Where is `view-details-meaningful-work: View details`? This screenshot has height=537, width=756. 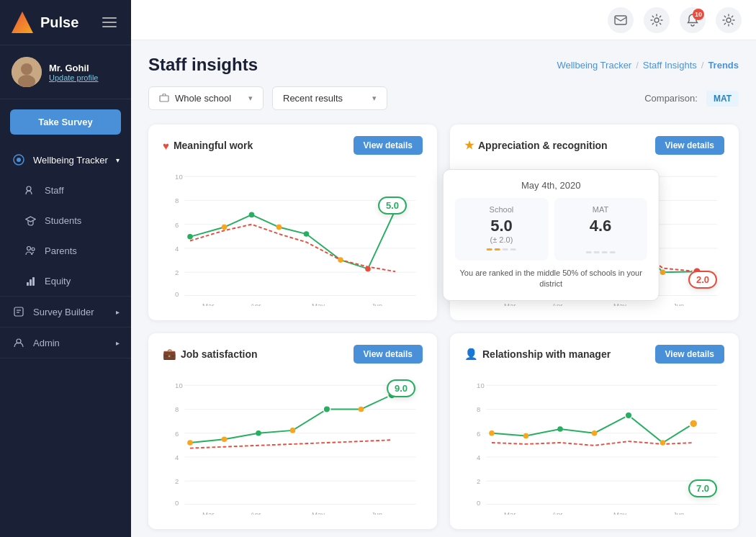
view-details-meaningful-work: View details is located at coordinates (388, 145).